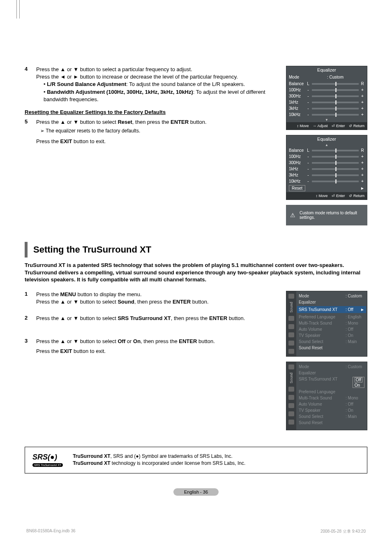 This screenshot has height=536, width=392. What do you see at coordinates (343, 531) in the screenshot?
I see `print-footer-right: 2008-05-28 오후 9:43:20` at bounding box center [343, 531].